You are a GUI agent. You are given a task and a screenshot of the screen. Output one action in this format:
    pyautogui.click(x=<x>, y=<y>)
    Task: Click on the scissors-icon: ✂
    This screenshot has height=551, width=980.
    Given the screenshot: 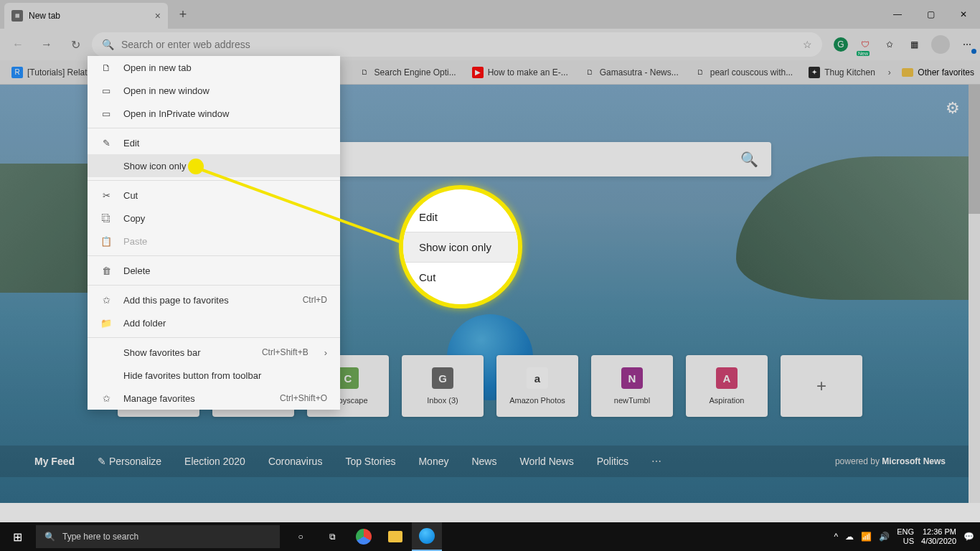 What is the action you would take?
    pyautogui.click(x=106, y=195)
    